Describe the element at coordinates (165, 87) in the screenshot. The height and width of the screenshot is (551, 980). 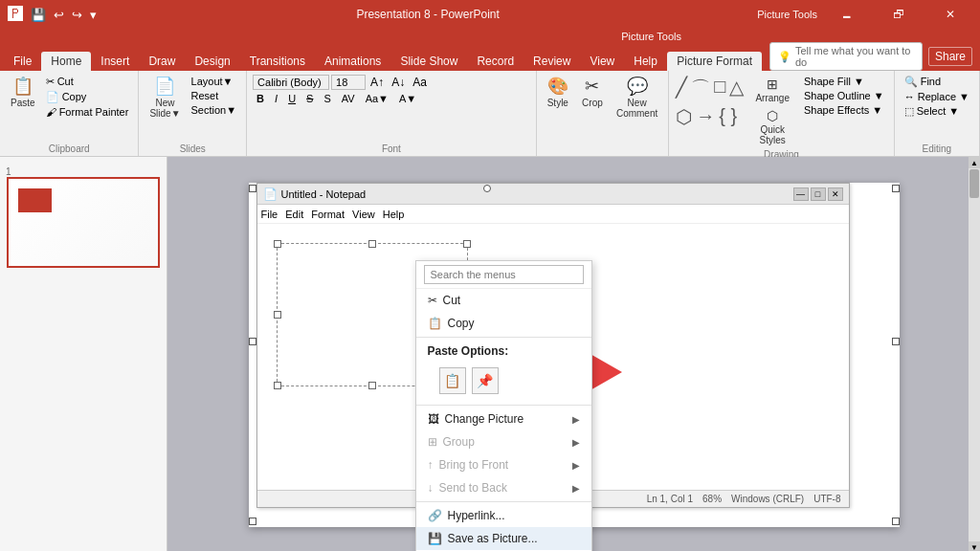
I see `new-slide-icon: 📄` at that location.